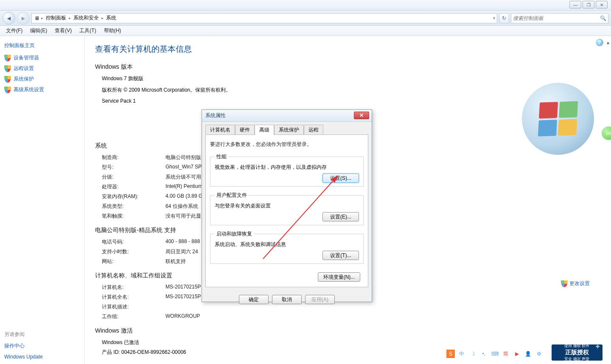 The height and width of the screenshot is (364, 611). I want to click on site-link: 联机支持, so click(176, 261).